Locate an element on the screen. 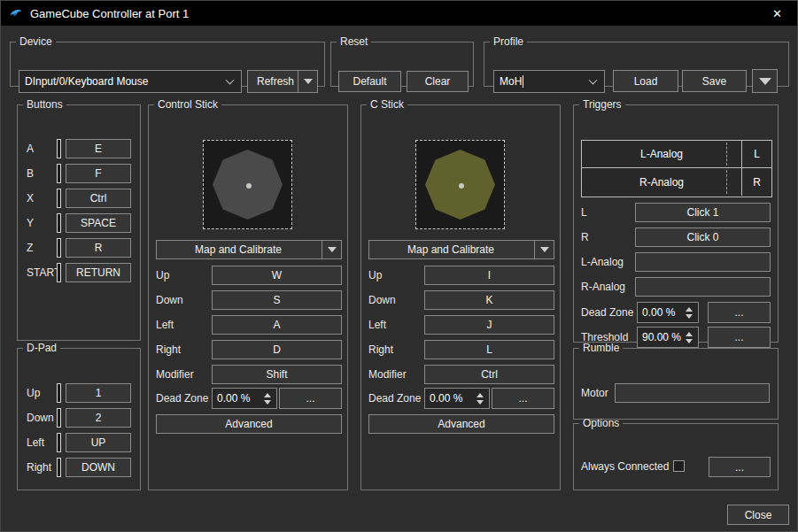 Image resolution: width=798 pixels, height=532 pixels. control-stick-up-mapping: W is located at coordinates (276, 275).